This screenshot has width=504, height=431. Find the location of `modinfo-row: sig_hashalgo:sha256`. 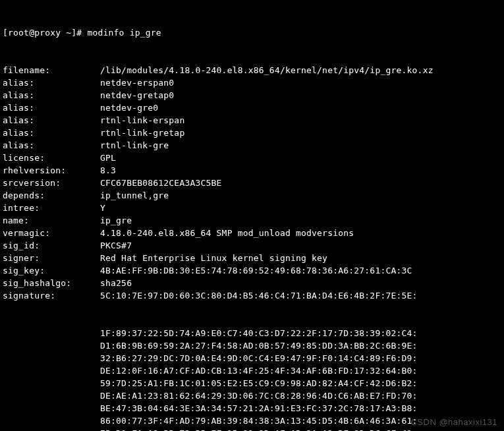

modinfo-row: sig_hashalgo:sha256 is located at coordinates (252, 283).